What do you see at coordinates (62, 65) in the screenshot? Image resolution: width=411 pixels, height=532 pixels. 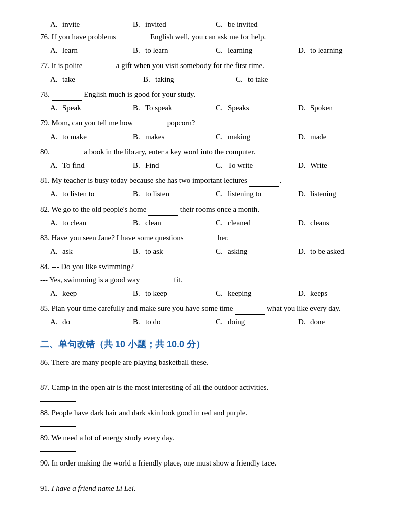 I see `q77-number: 77. It is polite` at bounding box center [62, 65].